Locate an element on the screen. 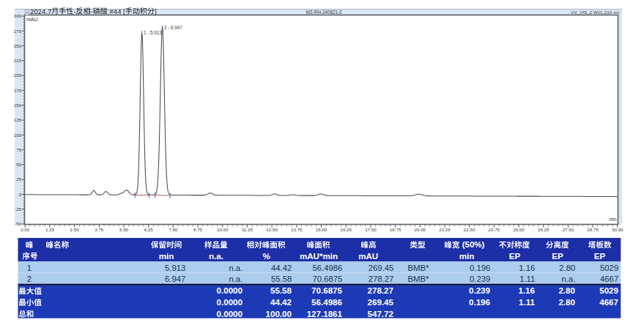  svg-text: 100.00 is located at coordinates (278, 313).